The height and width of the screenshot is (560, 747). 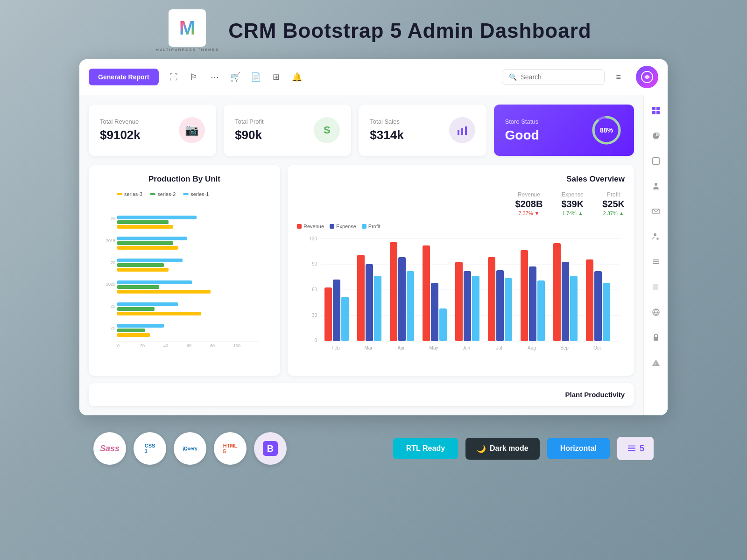 What do you see at coordinates (559, 77) in the screenshot?
I see `search-input` at bounding box center [559, 77].